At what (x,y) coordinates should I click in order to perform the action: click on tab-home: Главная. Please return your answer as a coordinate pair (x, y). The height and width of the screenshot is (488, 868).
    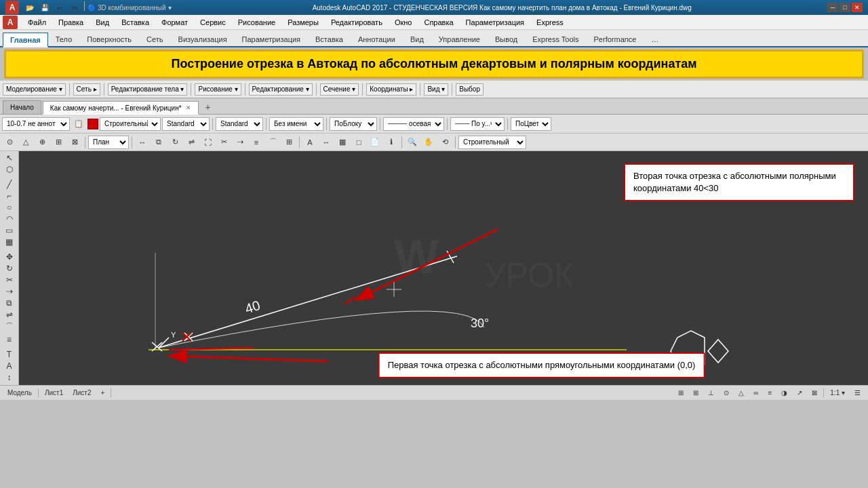
    Looking at the image, I should click on (26, 40).